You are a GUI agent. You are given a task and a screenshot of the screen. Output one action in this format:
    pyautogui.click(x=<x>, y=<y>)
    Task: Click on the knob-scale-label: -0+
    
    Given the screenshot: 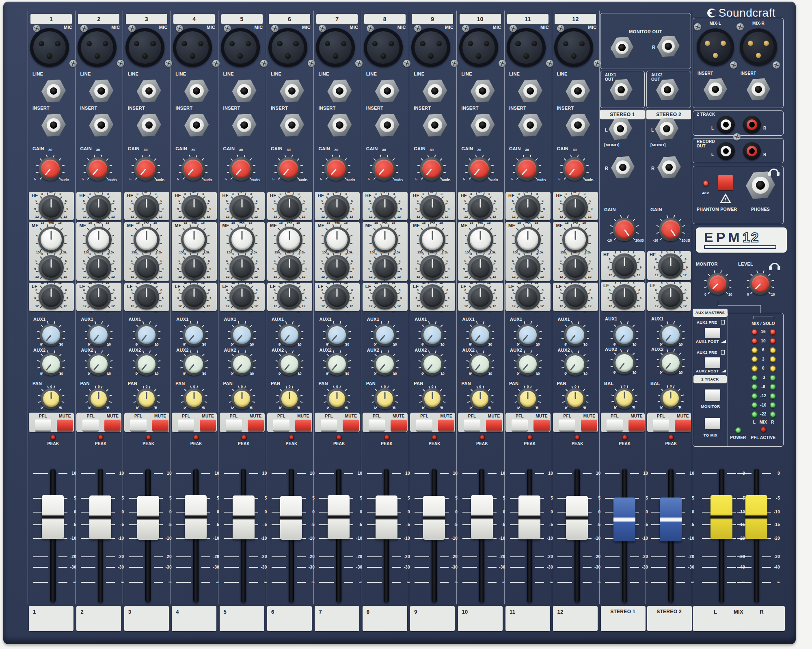 What is the action you would take?
    pyautogui.click(x=432, y=252)
    